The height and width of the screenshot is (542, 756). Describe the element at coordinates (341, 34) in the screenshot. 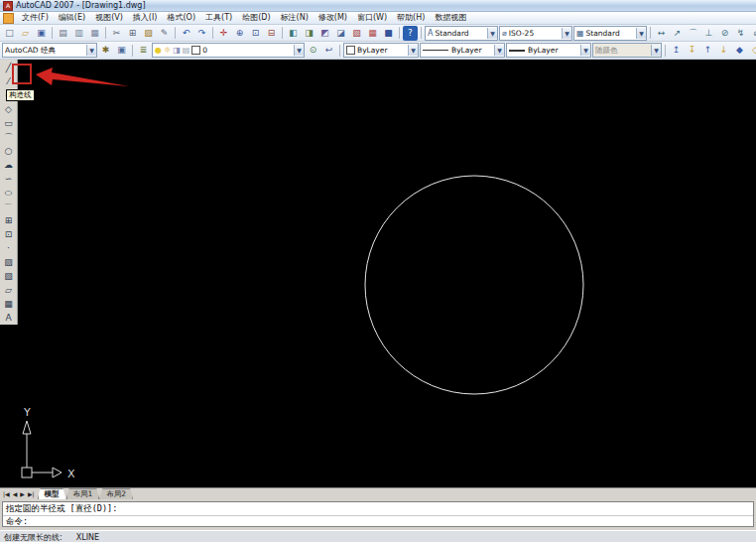

I see `sheet-set-manager-icon: ◪` at that location.